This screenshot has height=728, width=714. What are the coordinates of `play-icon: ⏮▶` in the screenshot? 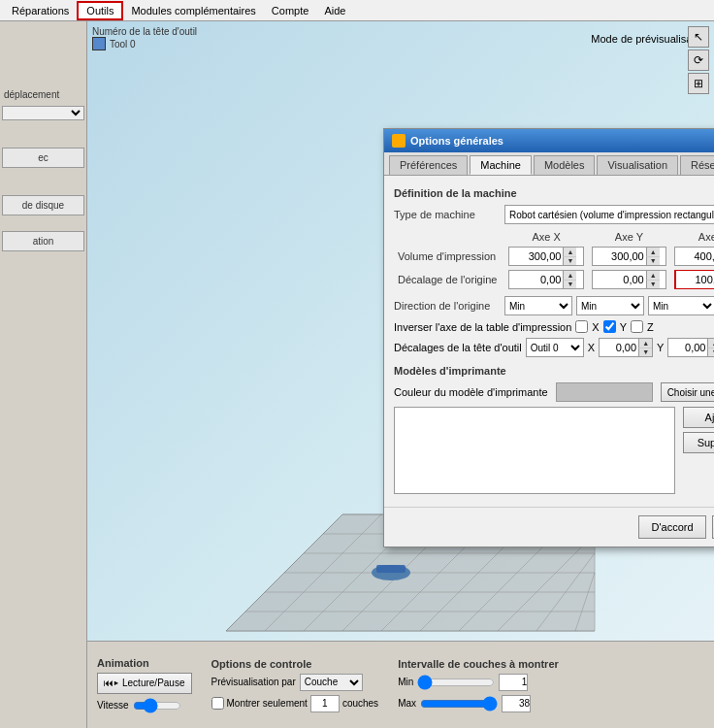 It's located at (111, 683).